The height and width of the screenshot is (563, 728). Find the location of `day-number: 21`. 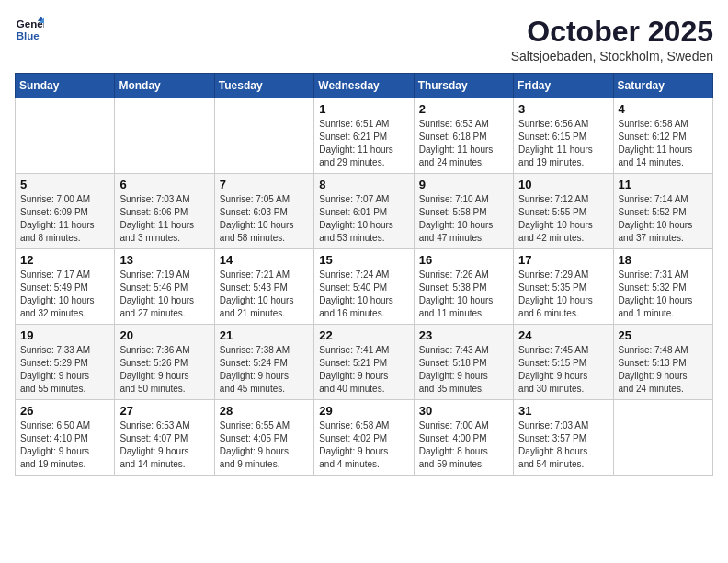

day-number: 21 is located at coordinates (265, 335).